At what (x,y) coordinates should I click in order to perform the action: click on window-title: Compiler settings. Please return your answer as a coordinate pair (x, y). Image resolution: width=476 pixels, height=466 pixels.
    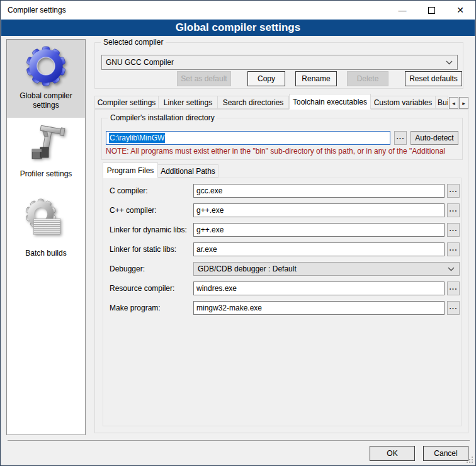
    Looking at the image, I should click on (37, 10).